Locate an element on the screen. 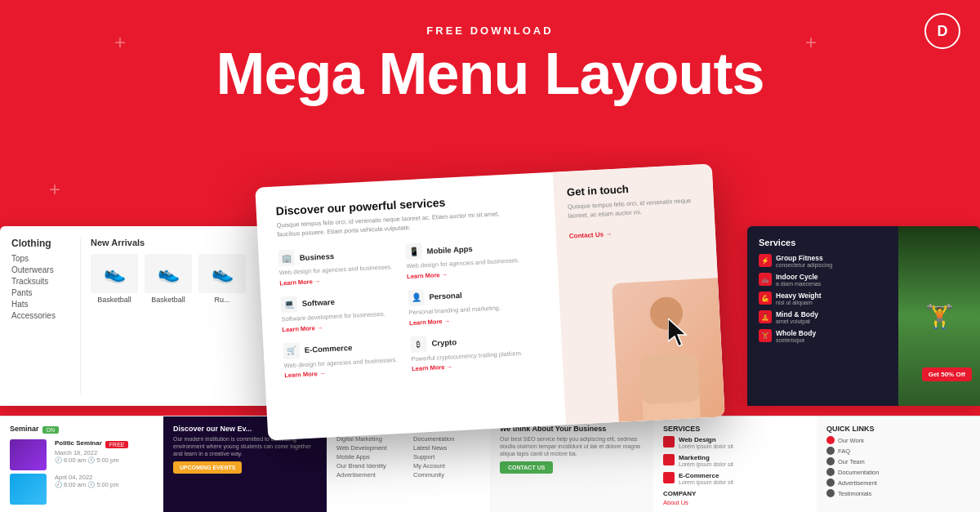  contact-us-link: Contact Us → is located at coordinates (591, 235).